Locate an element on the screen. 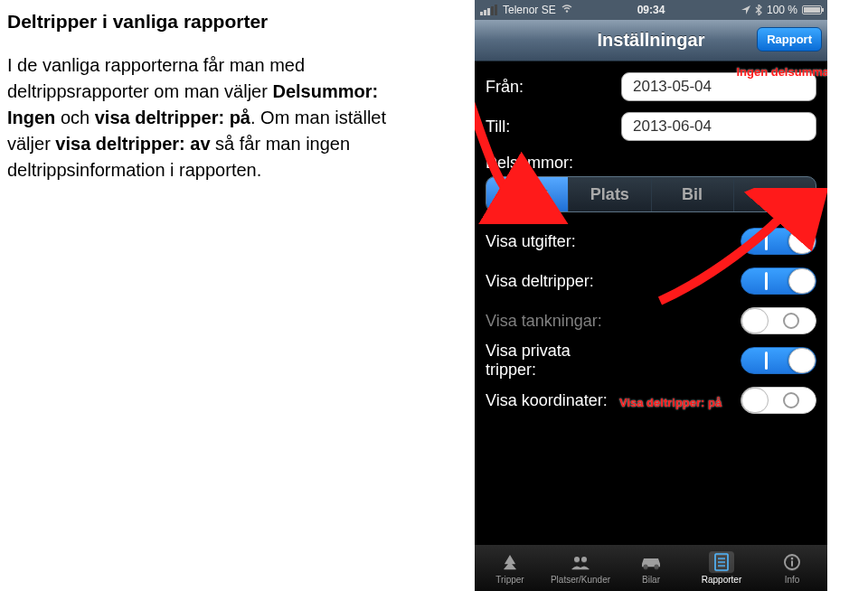 Image resolution: width=868 pixels, height=591 pixels. seg-bil: Bil is located at coordinates (693, 194).